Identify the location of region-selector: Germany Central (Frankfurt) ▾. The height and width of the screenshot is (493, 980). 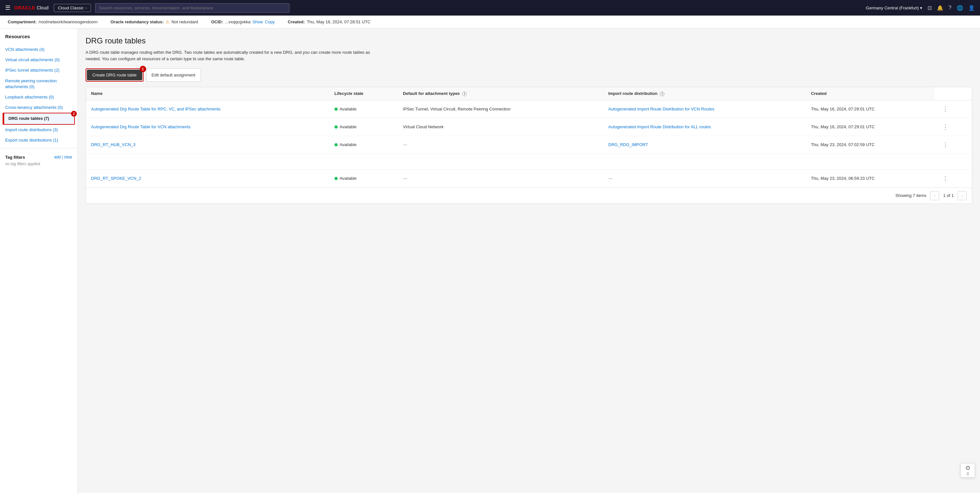
(894, 8).